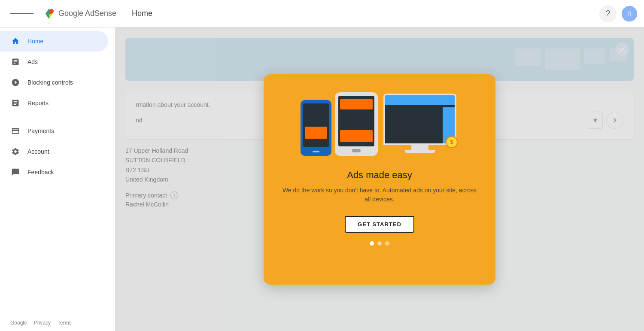 The height and width of the screenshot is (331, 644). What do you see at coordinates (356, 121) in the screenshot?
I see `tablet-screen` at bounding box center [356, 121].